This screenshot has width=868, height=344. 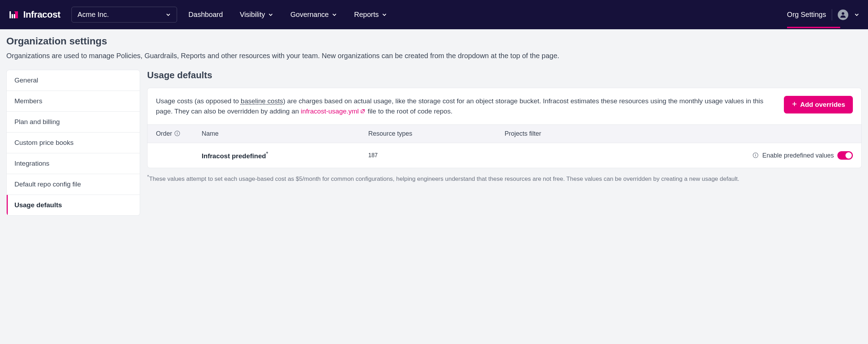 I want to click on brand-name: Infracost, so click(x=42, y=15).